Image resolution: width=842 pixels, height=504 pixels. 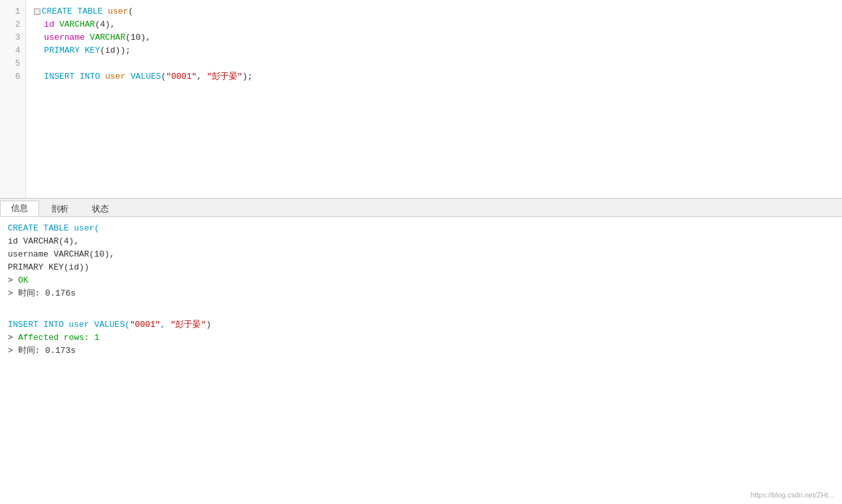 I want to click on tab-profile: 剖析, so click(x=60, y=208).